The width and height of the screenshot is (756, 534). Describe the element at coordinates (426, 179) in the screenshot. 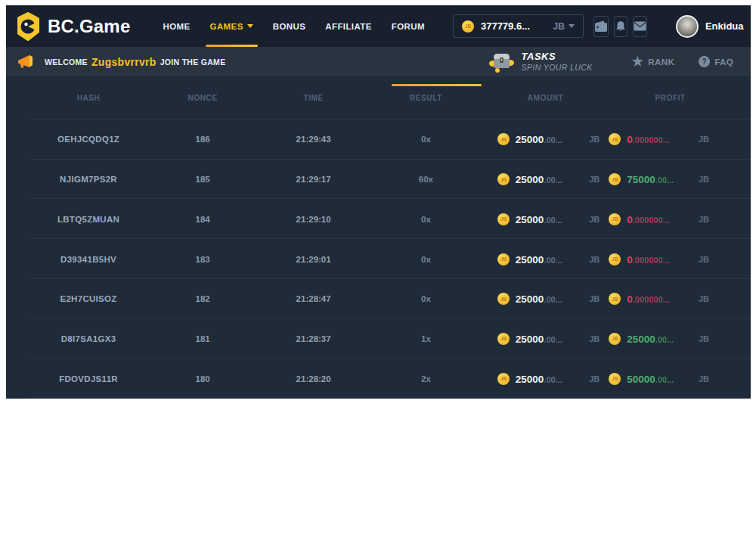

I see `result-cell: 60x` at that location.